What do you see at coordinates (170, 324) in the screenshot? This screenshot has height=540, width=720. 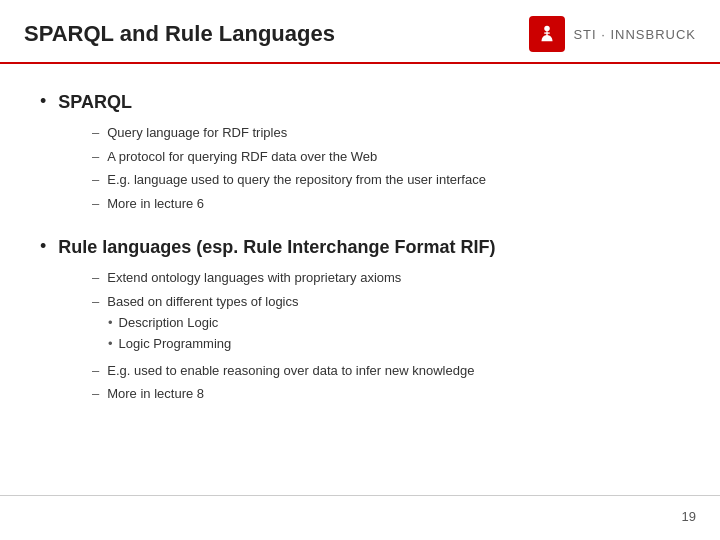 I see `list-item: • Description Logic` at bounding box center [170, 324].